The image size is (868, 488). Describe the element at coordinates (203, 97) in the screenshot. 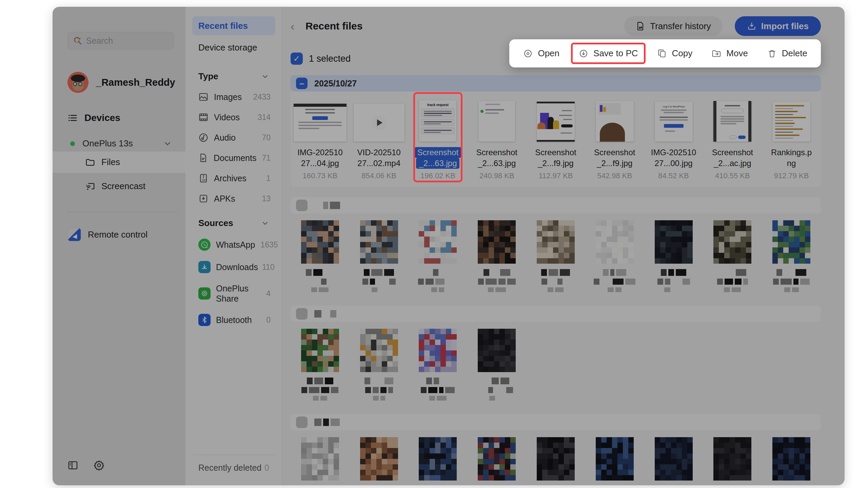

I see `images-icon` at that location.